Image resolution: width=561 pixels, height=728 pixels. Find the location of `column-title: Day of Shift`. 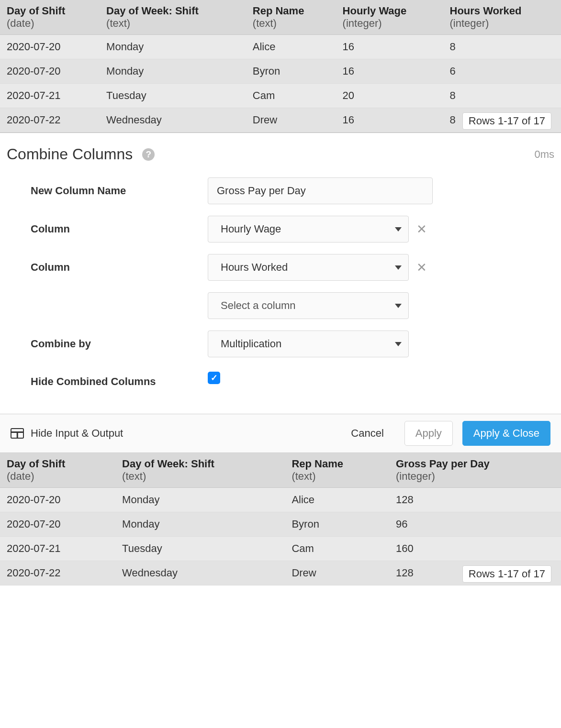

column-title: Day of Shift is located at coordinates (57, 464).